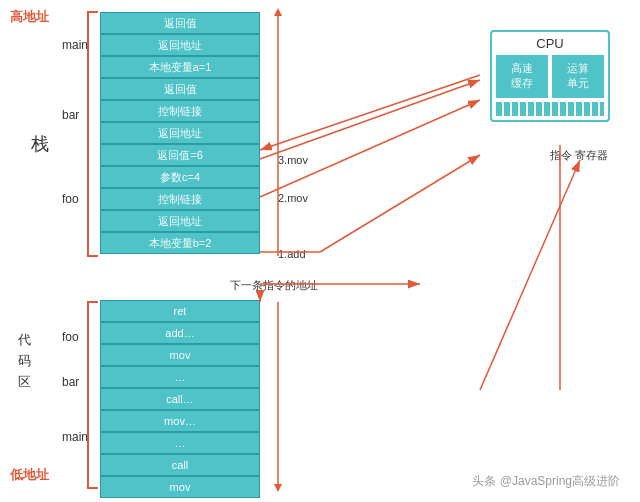 Image resolution: width=640 pixels, height=502 pixels. I want to click on arrow-label-1add: 1.add, so click(292, 254).